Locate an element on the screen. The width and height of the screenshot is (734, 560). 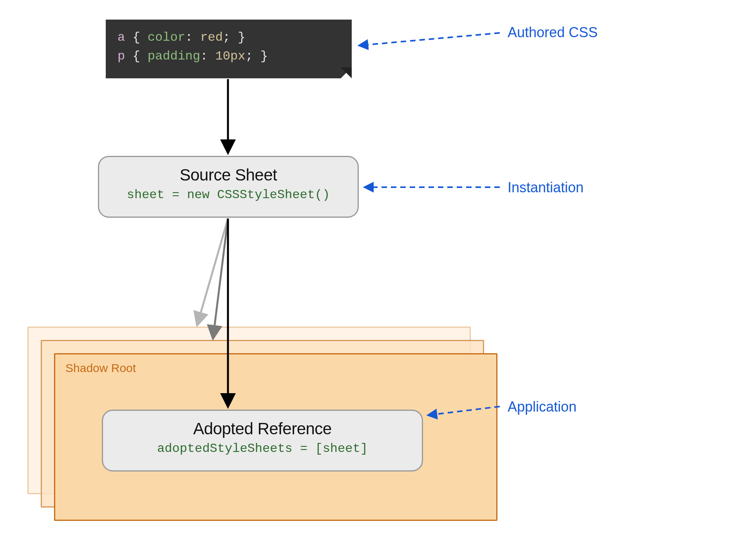
adopted-reference-title: Adopted Reference is located at coordinates (262, 429).